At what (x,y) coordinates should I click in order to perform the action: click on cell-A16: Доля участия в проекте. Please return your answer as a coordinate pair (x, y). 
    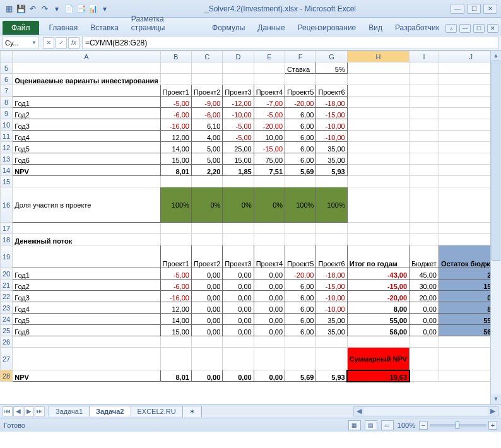
    Looking at the image, I should click on (86, 205).